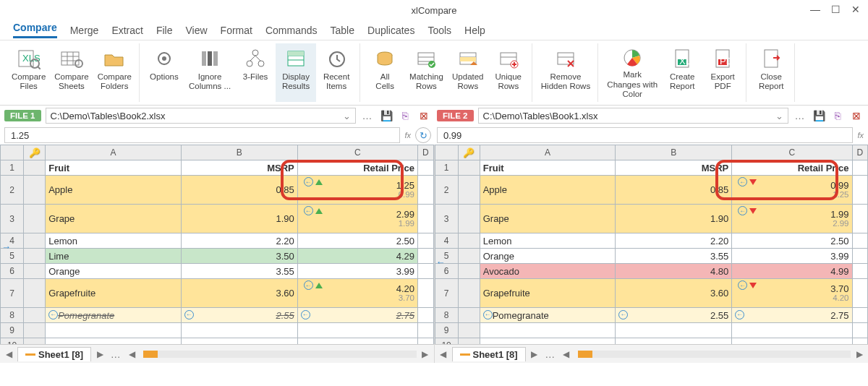 The image size is (868, 386). I want to click on ribbon-close-report-button: Close Report, so click(771, 72).